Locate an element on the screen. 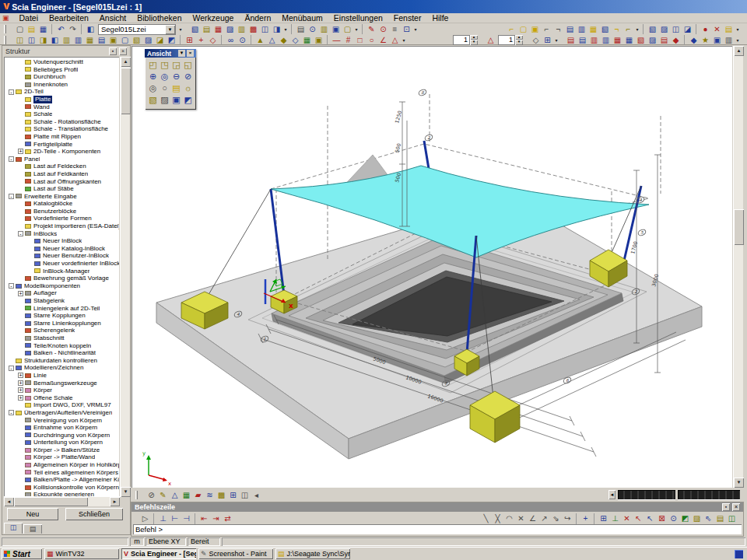  tree-vertical-scrollbar: ▲ ▼ is located at coordinates (124, 277).